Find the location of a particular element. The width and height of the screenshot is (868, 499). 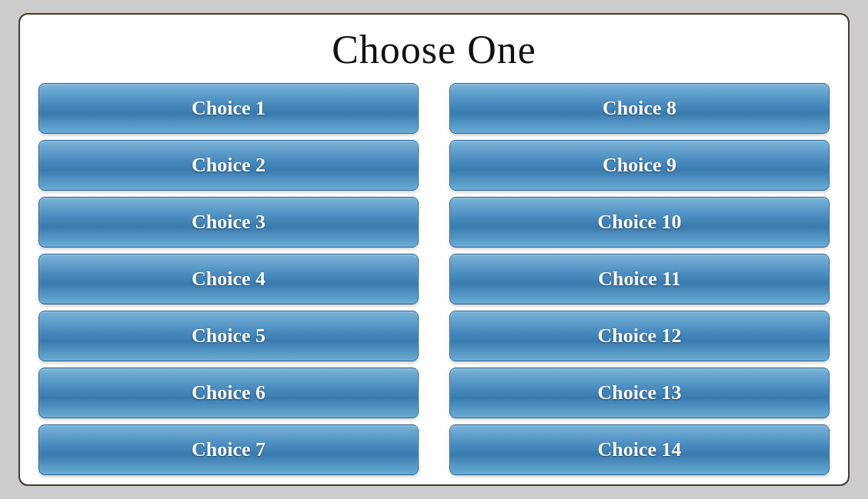

choice-button-2: Choice 2 is located at coordinates (229, 165).